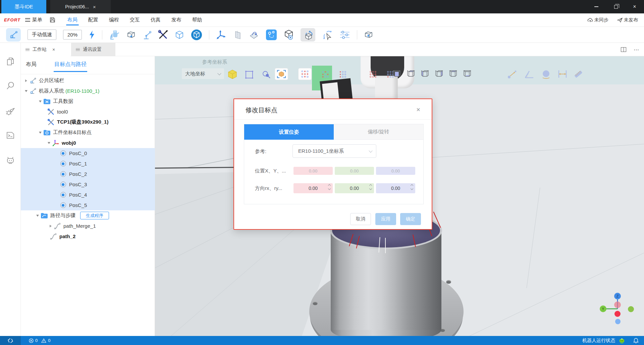 The image size is (644, 345). What do you see at coordinates (114, 20) in the screenshot?
I see `menu-item-program: 编程` at bounding box center [114, 20].